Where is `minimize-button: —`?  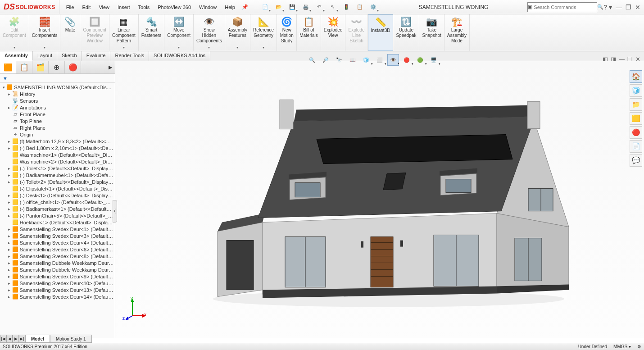
minimize-button: — is located at coordinates (619, 7).